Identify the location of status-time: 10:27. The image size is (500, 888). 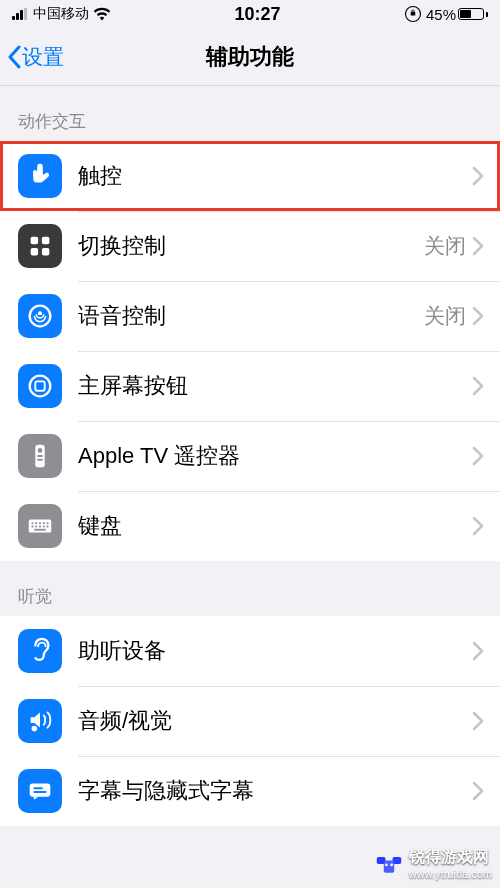
(257, 14).